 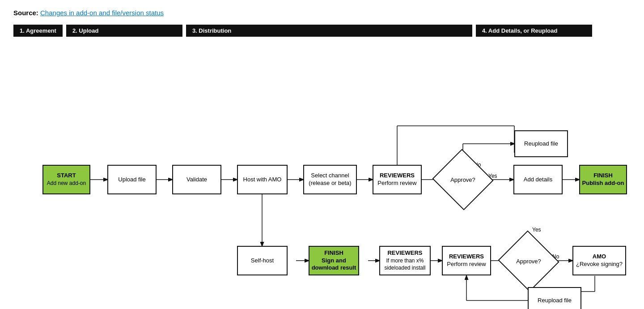 What do you see at coordinates (132, 180) in the screenshot?
I see `upload-file-box: Upload file` at bounding box center [132, 180].